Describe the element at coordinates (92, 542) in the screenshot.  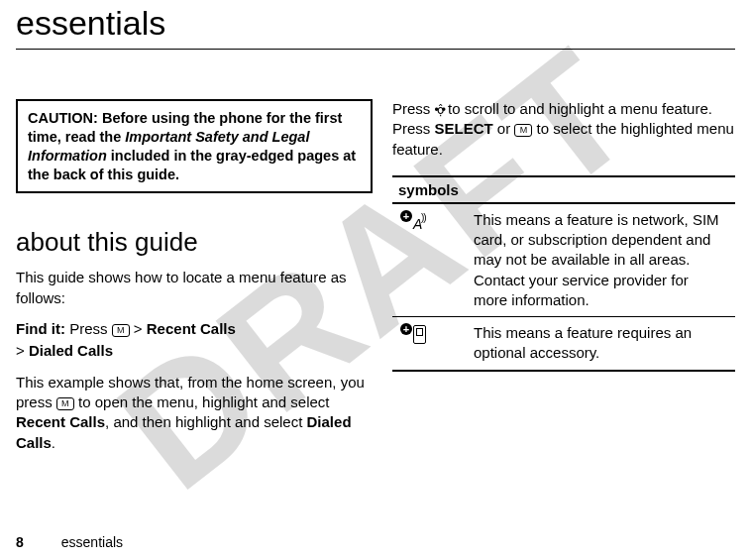
I see `footer-label: essentials` at that location.